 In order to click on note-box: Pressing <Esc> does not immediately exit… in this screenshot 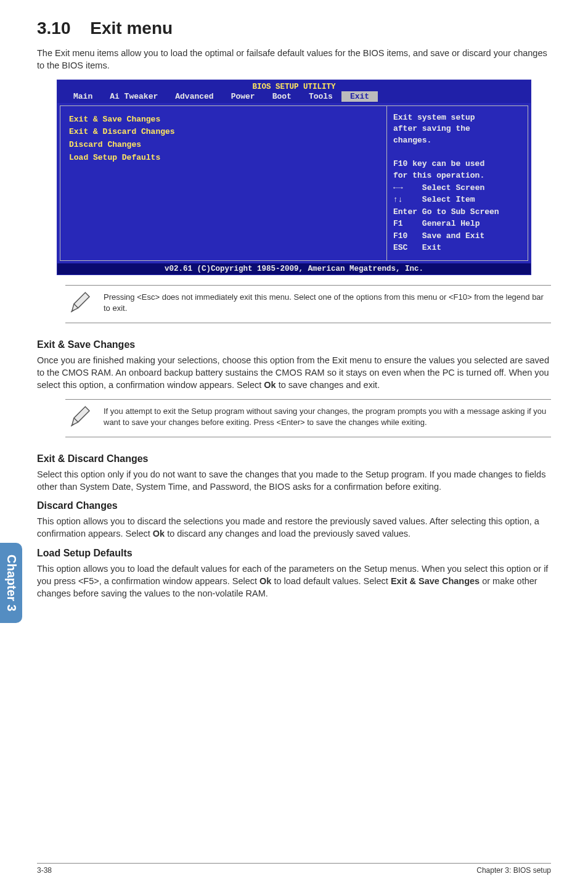, I will do `click(308, 304)`.